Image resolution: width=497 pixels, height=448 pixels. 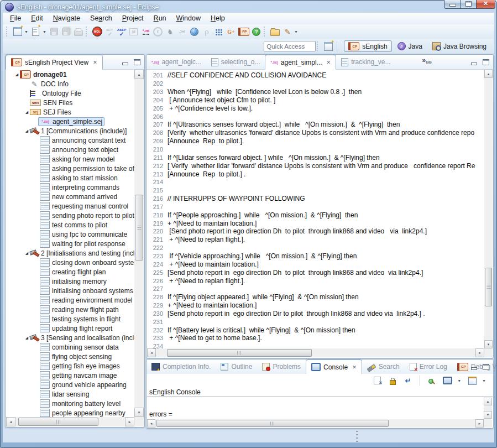 What do you see at coordinates (134, 32) in the screenshot?
I see `m-document-button: M` at bounding box center [134, 32].